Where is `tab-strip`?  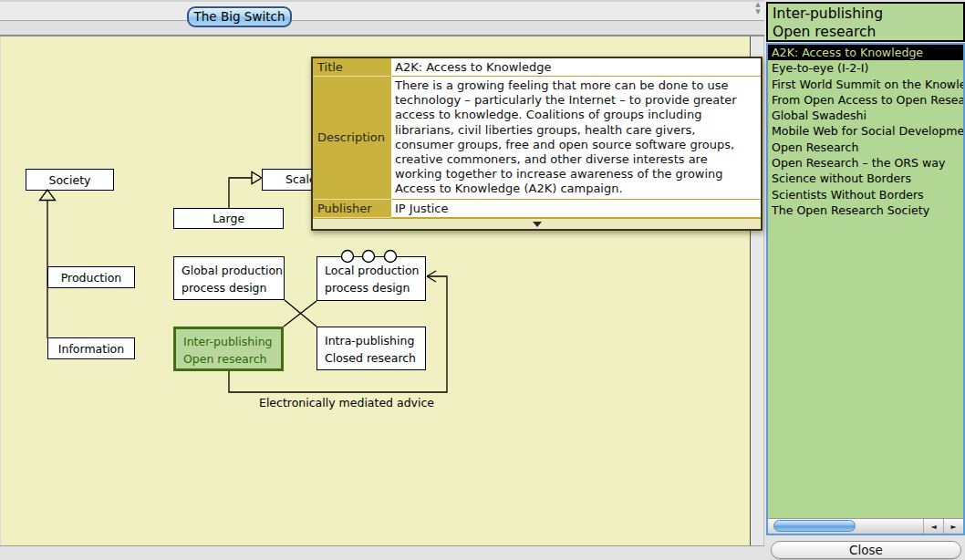
tab-strip is located at coordinates (382, 11).